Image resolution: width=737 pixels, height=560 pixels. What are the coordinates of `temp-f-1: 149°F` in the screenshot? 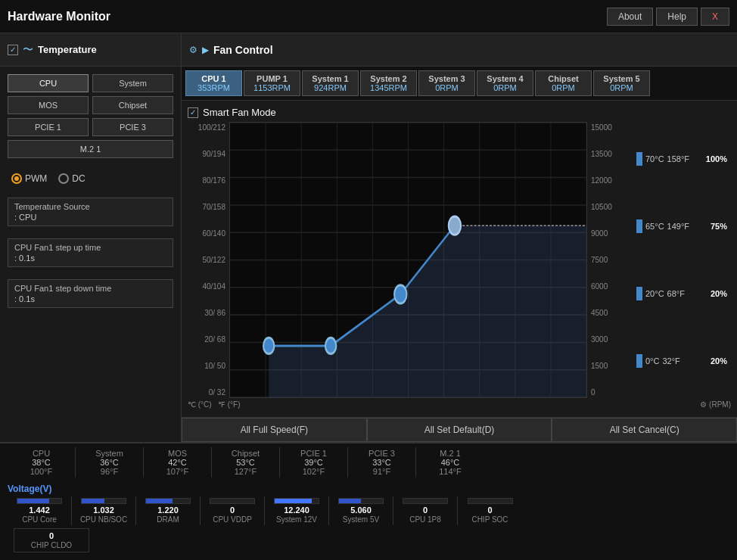 It's located at (678, 226).